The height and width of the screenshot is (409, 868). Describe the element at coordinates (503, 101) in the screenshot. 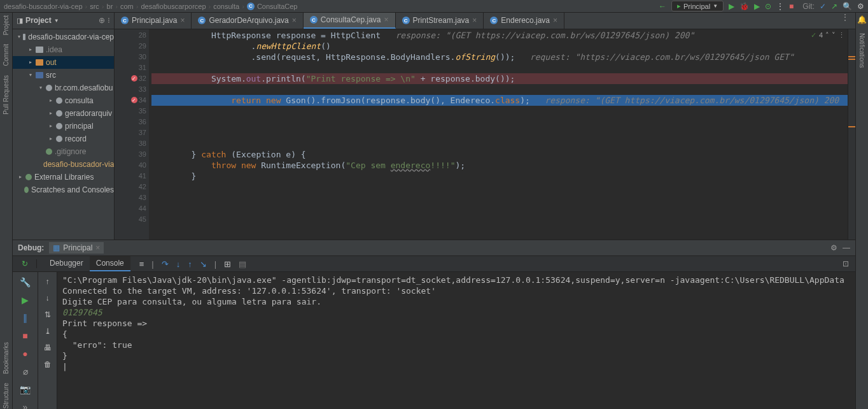

I see `code-line: return new Gson().fromJson(response.body…` at that location.